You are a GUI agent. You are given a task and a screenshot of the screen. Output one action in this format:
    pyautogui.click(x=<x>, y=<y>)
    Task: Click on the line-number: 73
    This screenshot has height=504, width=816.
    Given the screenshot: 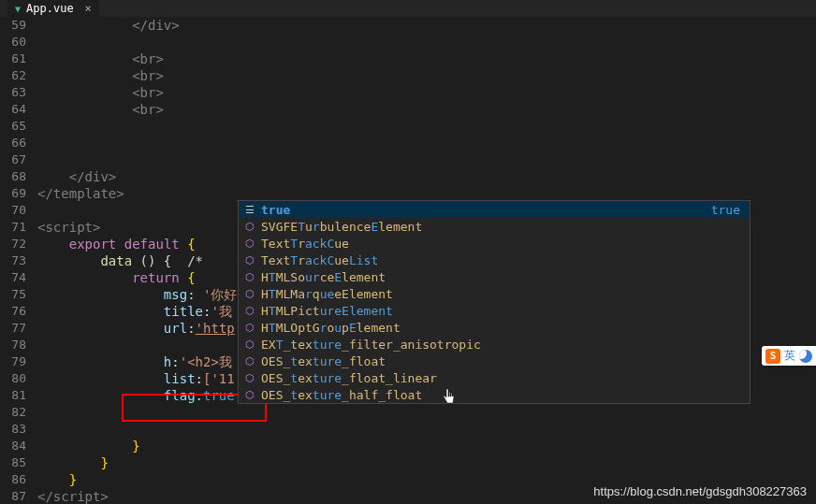 What is the action you would take?
    pyautogui.click(x=13, y=261)
    